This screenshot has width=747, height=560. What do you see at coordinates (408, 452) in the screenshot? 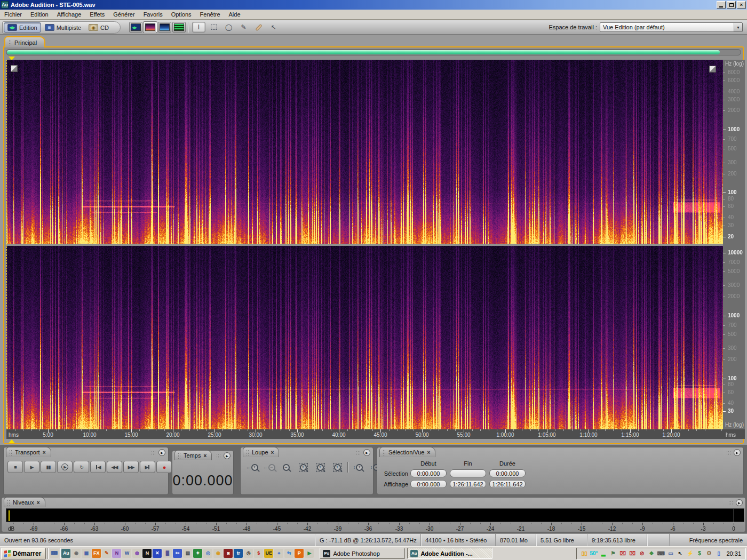
I see `tab-selection-vue: Sélection/Vue ×` at bounding box center [408, 452].